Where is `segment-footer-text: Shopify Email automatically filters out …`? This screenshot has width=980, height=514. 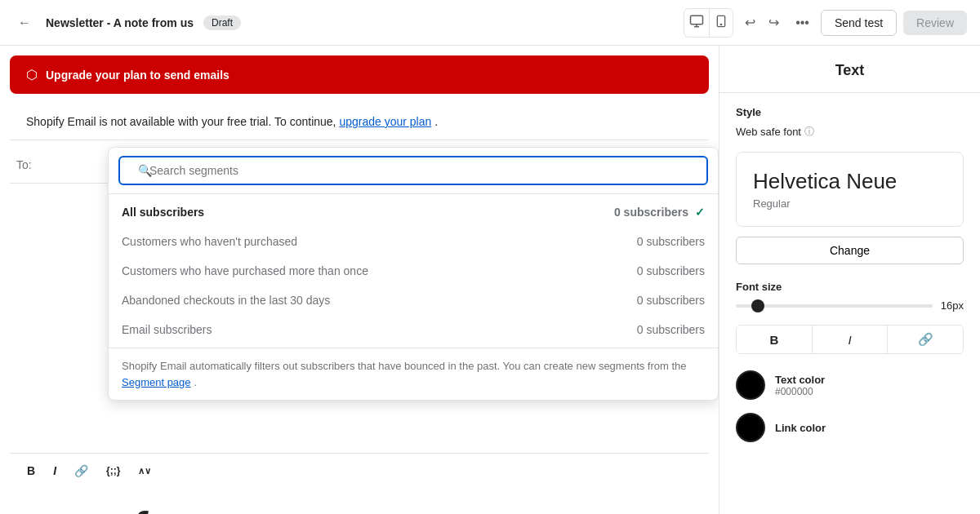 segment-footer-text: Shopify Email automatically filters out … is located at coordinates (404, 366).